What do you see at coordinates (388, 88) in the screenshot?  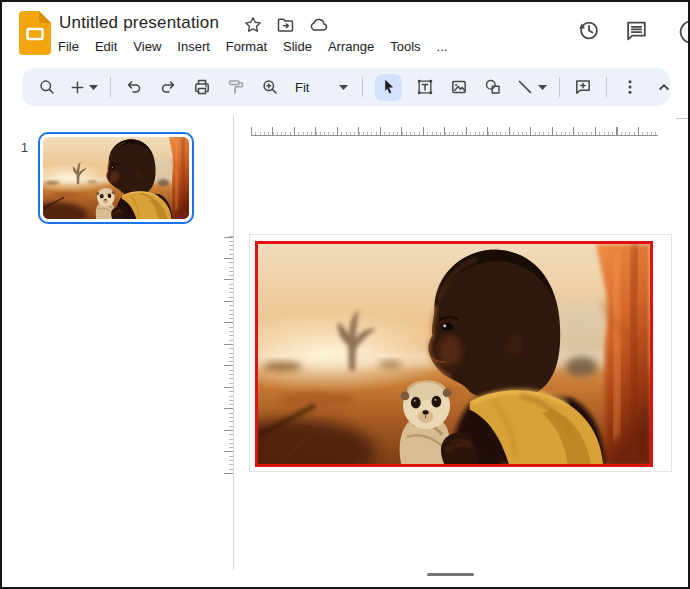 I see `select-cursor-icon` at bounding box center [388, 88].